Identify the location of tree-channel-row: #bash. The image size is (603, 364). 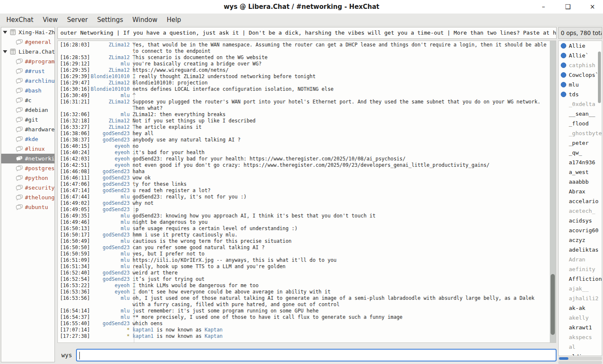
(28, 90).